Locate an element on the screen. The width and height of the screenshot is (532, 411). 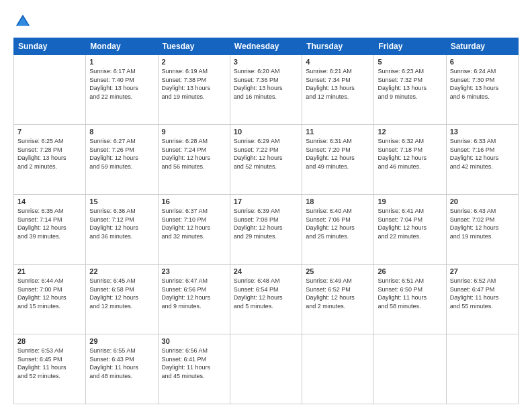
logo-icon is located at coordinates (23, 21).